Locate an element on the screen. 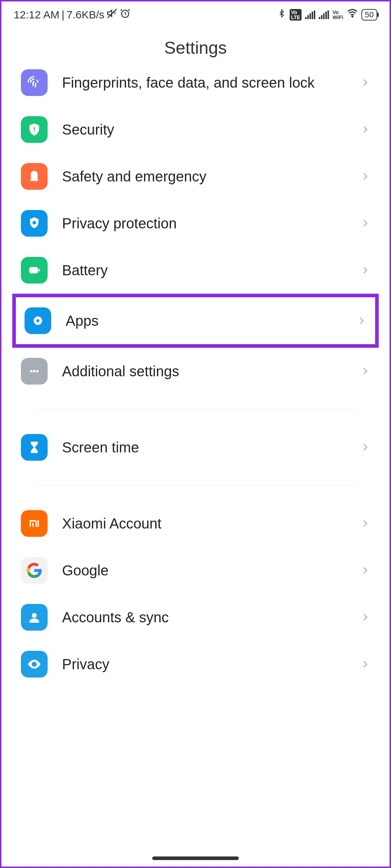  vowifi-label: Vo WiFi is located at coordinates (338, 15).